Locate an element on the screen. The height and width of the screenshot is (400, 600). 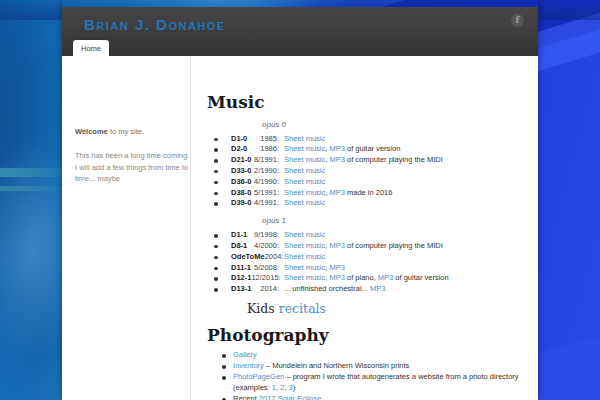
piece-name: OdeToMe is located at coordinates (248, 258).